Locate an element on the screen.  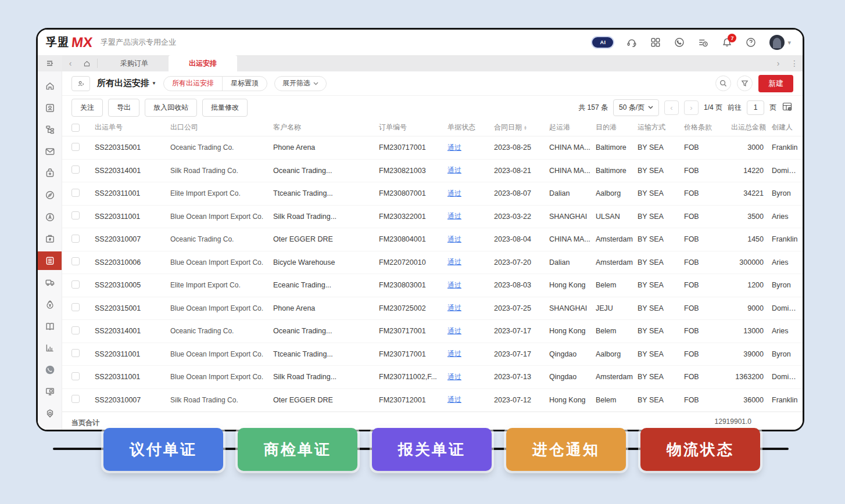
apps-grid-icon is located at coordinates (656, 42).